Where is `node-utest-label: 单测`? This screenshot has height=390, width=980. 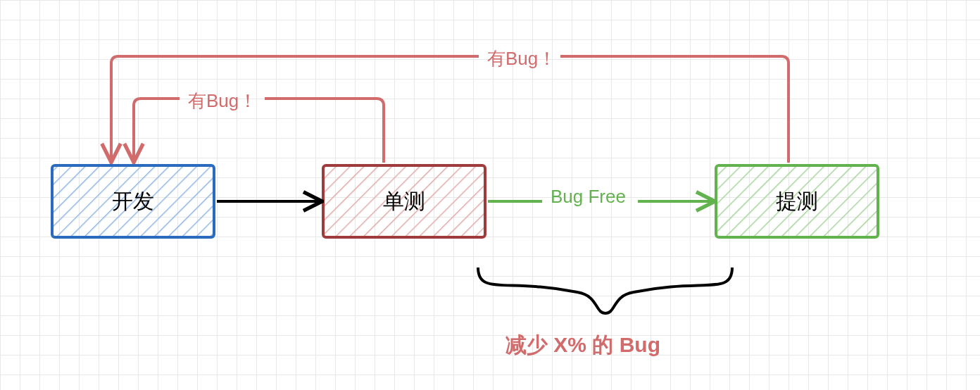 node-utest-label: 单测 is located at coordinates (404, 201).